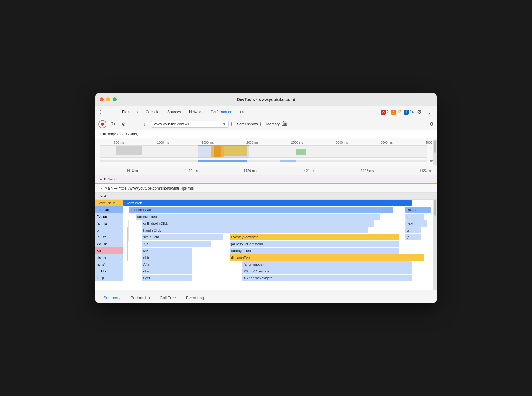 This screenshot has height=396, width=532. I want to click on tab-elements: Elements, so click(130, 112).